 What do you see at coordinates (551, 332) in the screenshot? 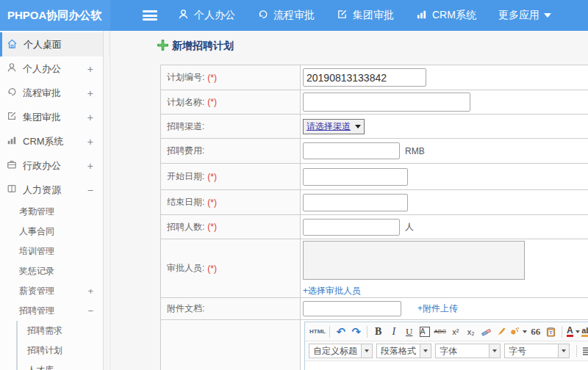
I see `paste-text-icon: T` at bounding box center [551, 332].